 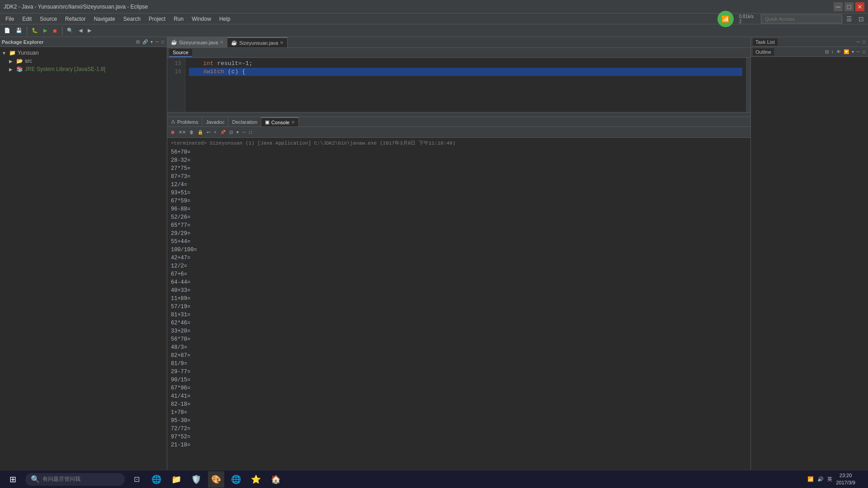 What do you see at coordinates (827, 52) in the screenshot?
I see `outline-collapse-btn: ⊟` at bounding box center [827, 52].